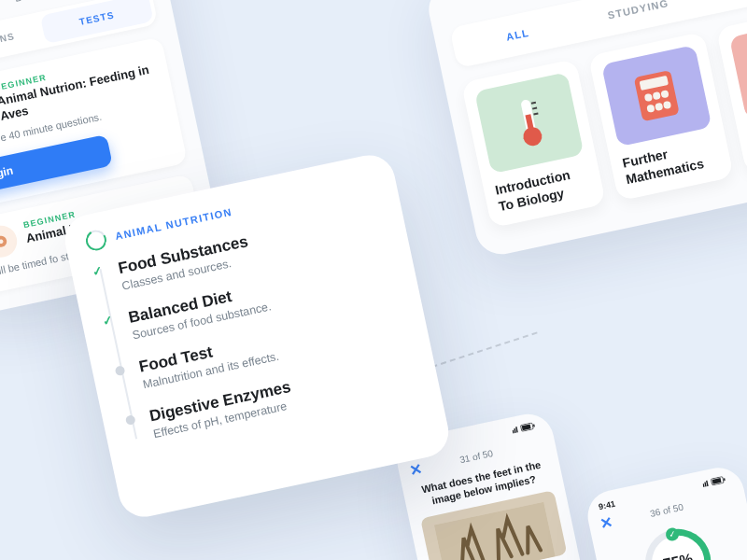  What do you see at coordinates (667, 511) in the screenshot?
I see `question-counter: 36 of 50` at bounding box center [667, 511].